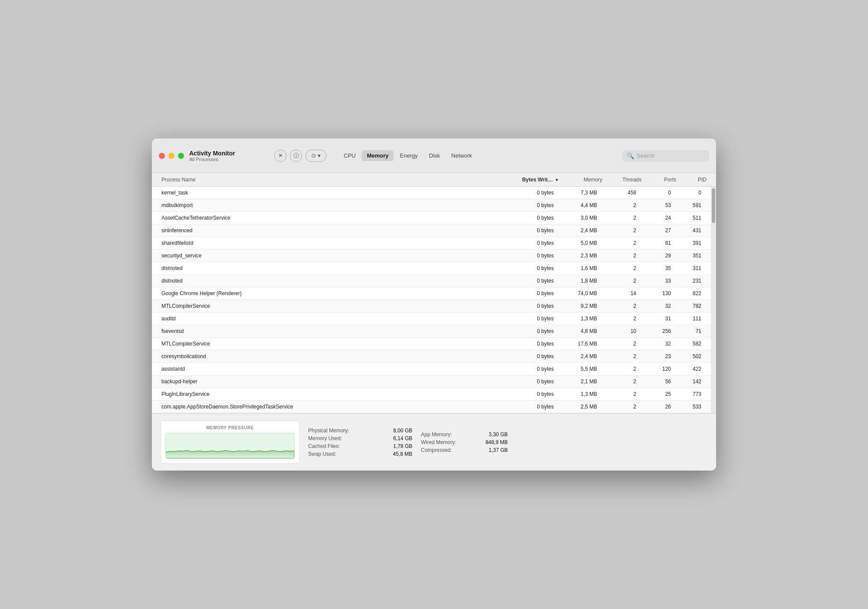  I want to click on tab-memory: Memory, so click(378, 155).